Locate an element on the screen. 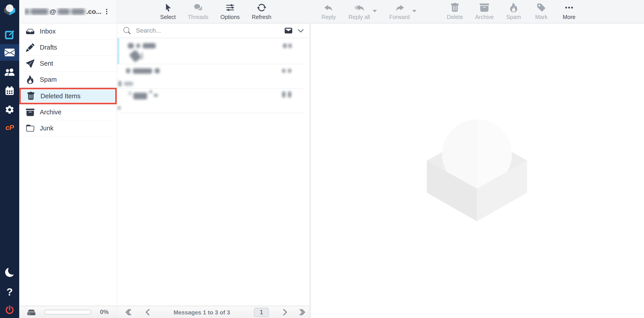  archive-label: Archive is located at coordinates (484, 17).